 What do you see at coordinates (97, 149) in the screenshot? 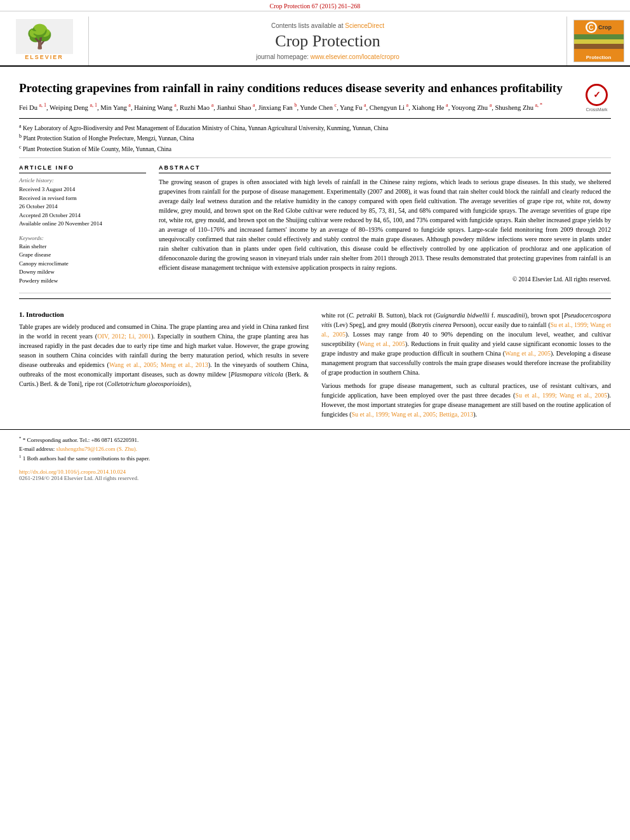
I see `affil-text-c: Plant Protection Station of Mile County,…` at bounding box center [97, 149].